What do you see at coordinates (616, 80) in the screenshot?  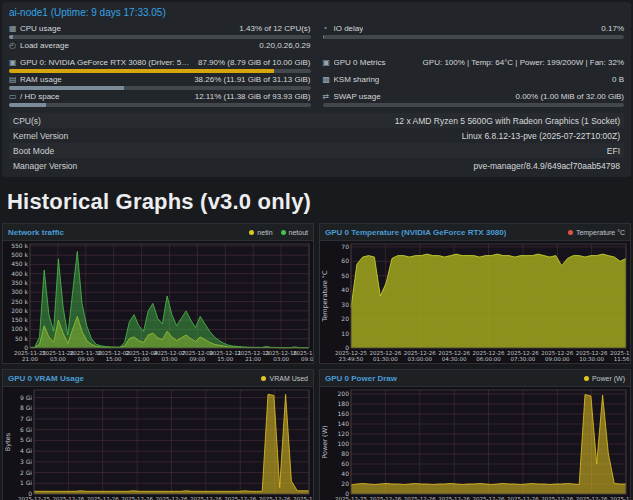 I see `stat-value: 0 B` at bounding box center [616, 80].